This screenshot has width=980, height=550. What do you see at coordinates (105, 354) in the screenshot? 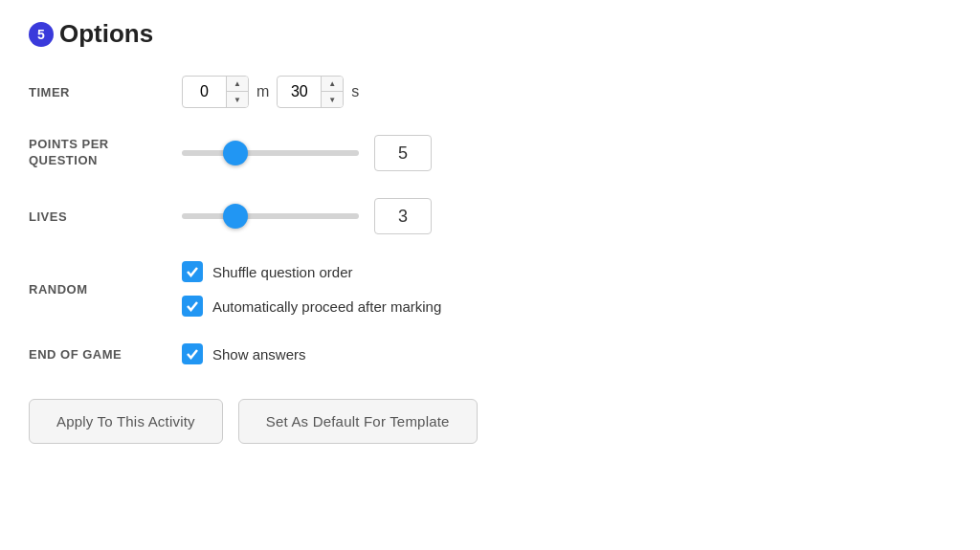
I see `end-of-game-label: END OF GAME` at bounding box center [105, 354].